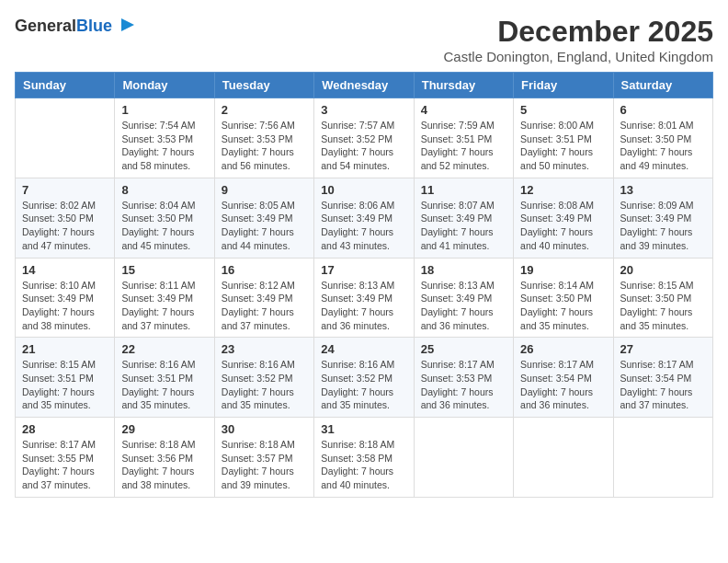 The height and width of the screenshot is (563, 728). What do you see at coordinates (664, 270) in the screenshot?
I see `day-number: 20` at bounding box center [664, 270].